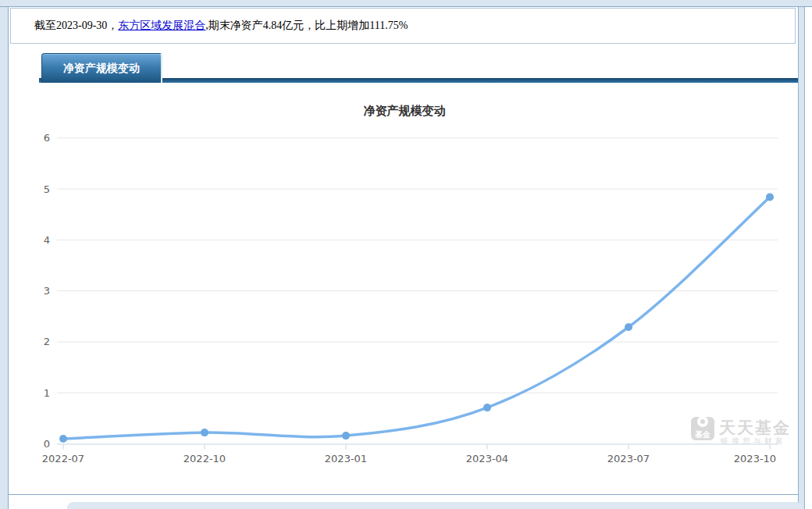 This screenshot has height=509, width=812. I want to click on watermark-brand-text: 天天基金, so click(754, 428).